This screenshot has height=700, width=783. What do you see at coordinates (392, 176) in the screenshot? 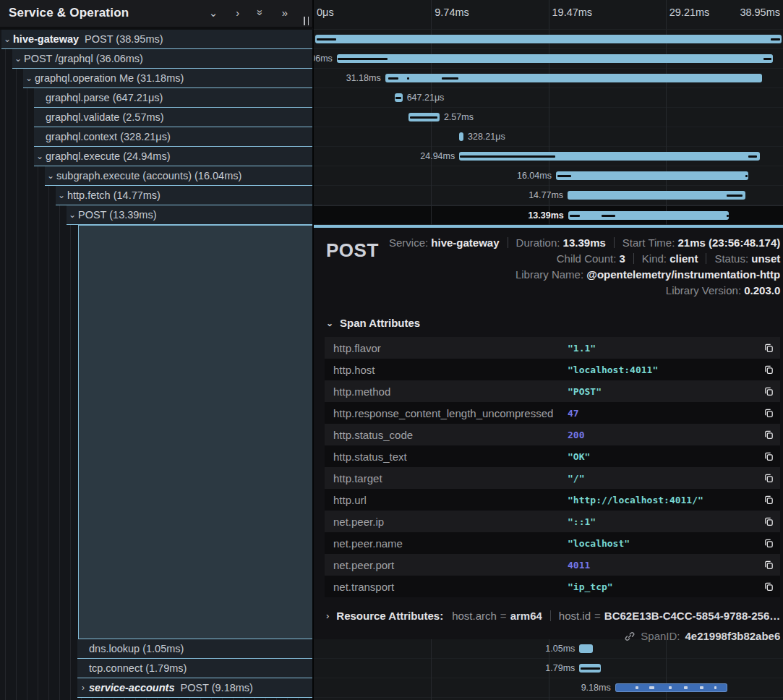
I see `span-row: ⌄subgraph.execute (accounts) (16.04ms)16…` at bounding box center [392, 176].